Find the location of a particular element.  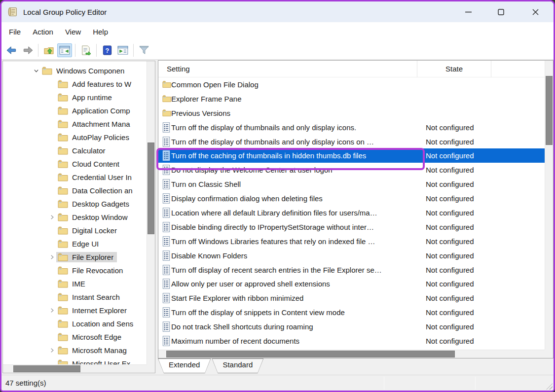

list-row: Do not display the Welcome Center at use… is located at coordinates (351, 170).